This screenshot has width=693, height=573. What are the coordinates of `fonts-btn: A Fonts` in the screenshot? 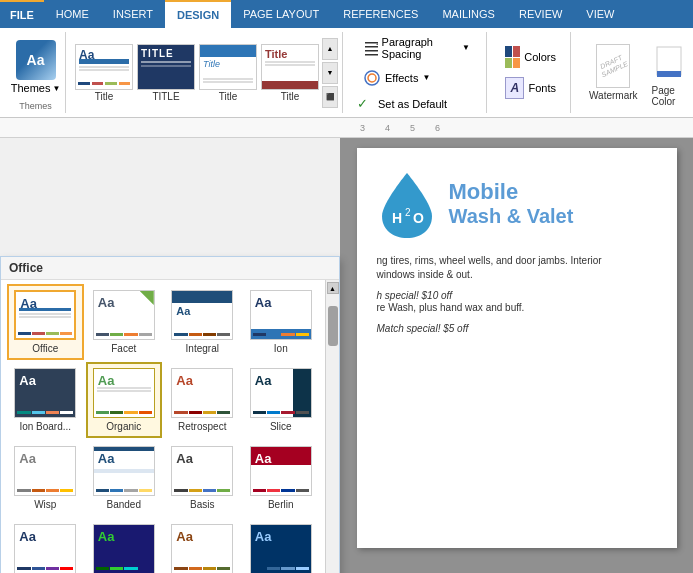 It's located at (530, 88).